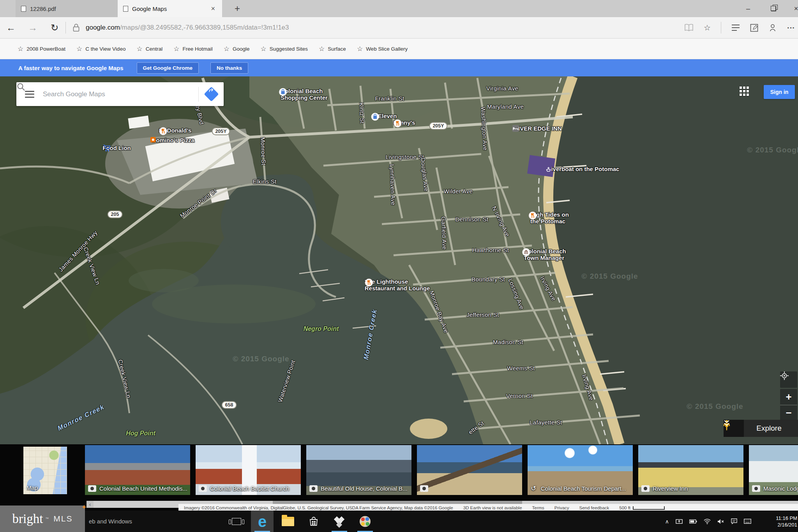 This screenshot has width=798, height=532. What do you see at coordinates (693, 521) in the screenshot?
I see `battery-icon` at bounding box center [693, 521].